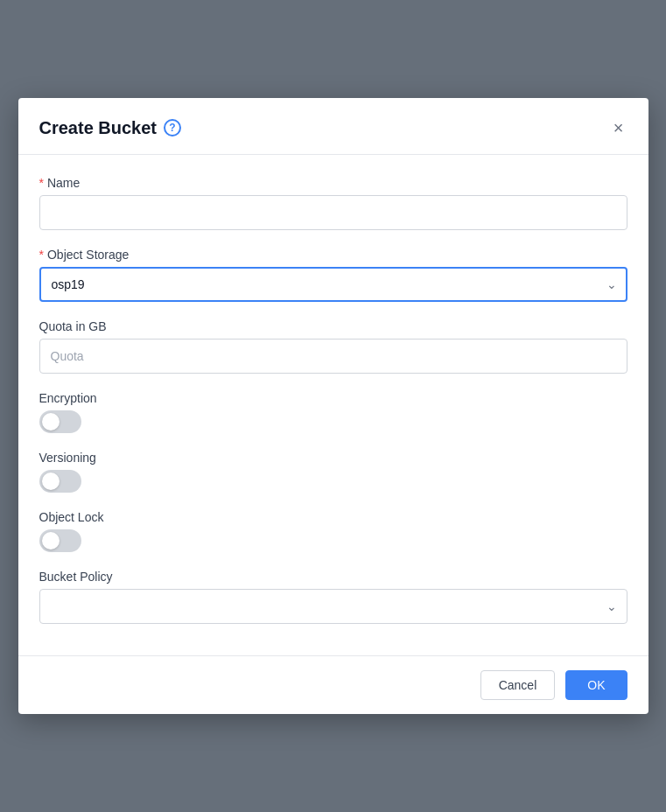 Image resolution: width=666 pixels, height=812 pixels. Describe the element at coordinates (333, 597) in the screenshot. I see `bucket-policy-field-group: Bucket Policy ⌄` at that location.